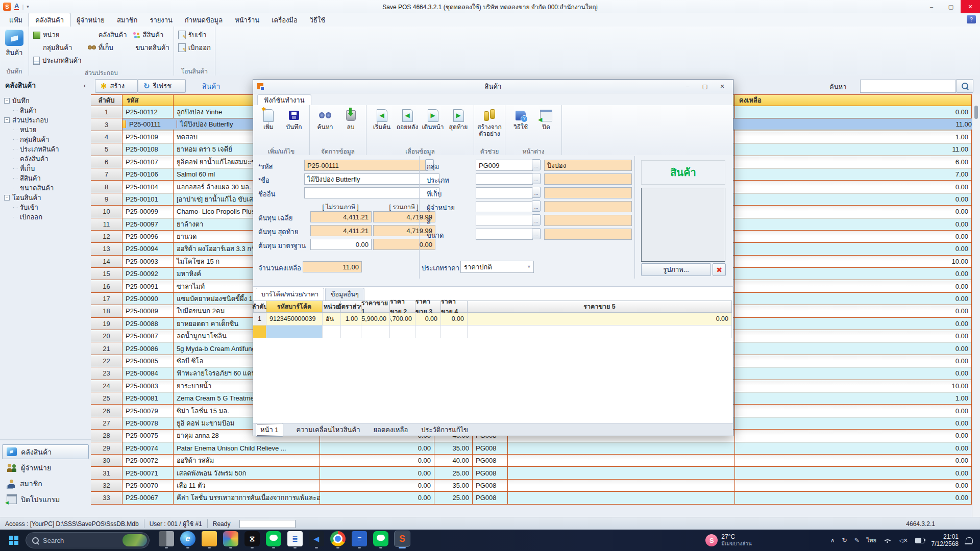 Image resolution: width=980 pixels, height=551 pixels. What do you see at coordinates (45, 484) in the screenshot?
I see `sidebar-nav-สมาชิก: สมาชิก` at bounding box center [45, 484].